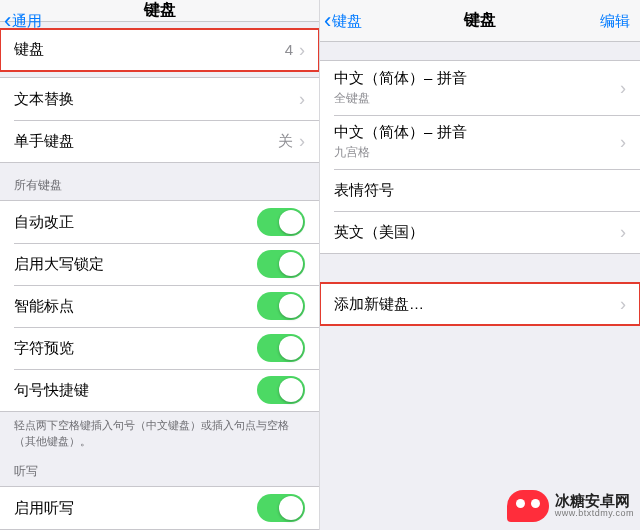  What do you see at coordinates (328, 21) in the screenshot?
I see `chevron-left-icon: ‹` at bounding box center [328, 21].